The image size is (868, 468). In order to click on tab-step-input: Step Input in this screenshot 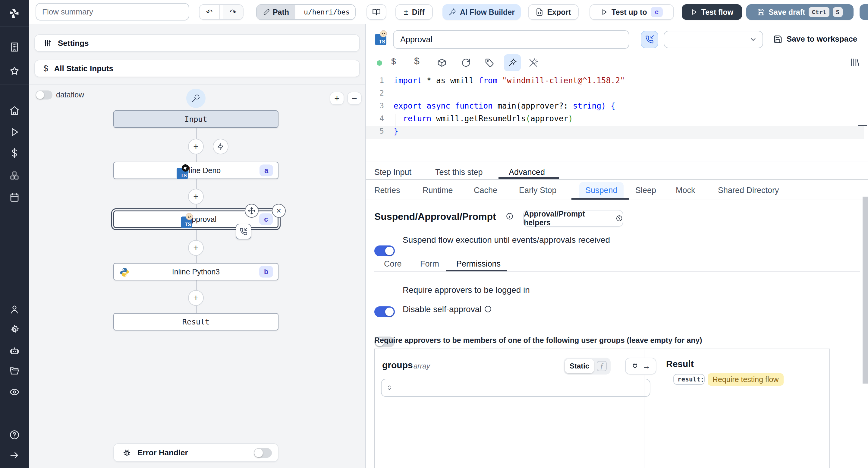, I will do `click(393, 172)`.